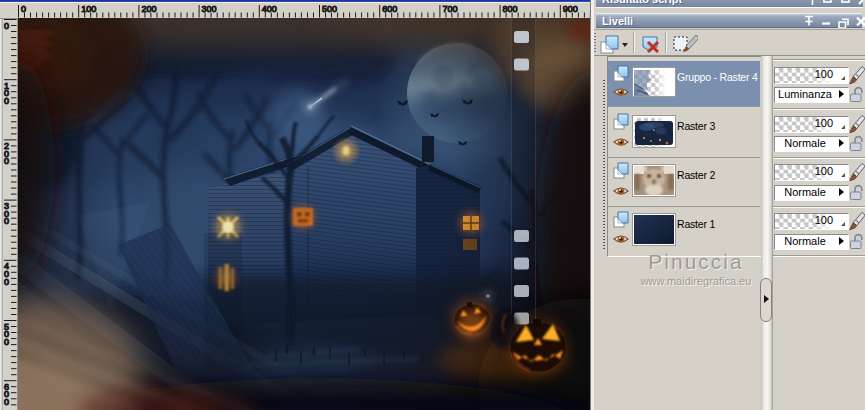 The image size is (865, 410). What do you see at coordinates (450, 9) in the screenshot?
I see `svg-text: 700` at bounding box center [450, 9].